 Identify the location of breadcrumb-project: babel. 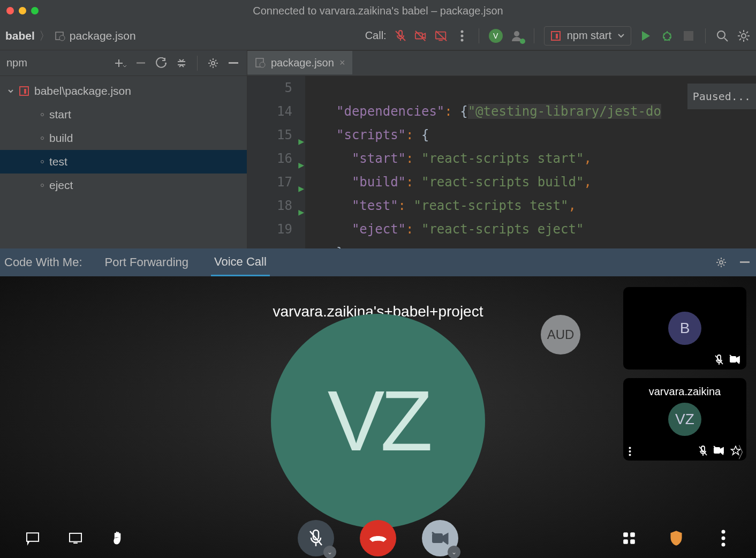
(20, 36).